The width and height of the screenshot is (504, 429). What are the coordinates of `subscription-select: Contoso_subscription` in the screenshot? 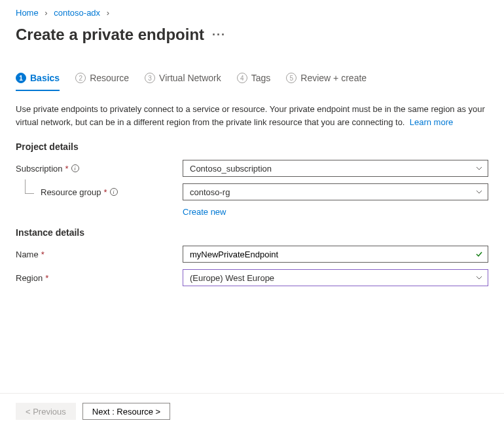 It's located at (335, 168).